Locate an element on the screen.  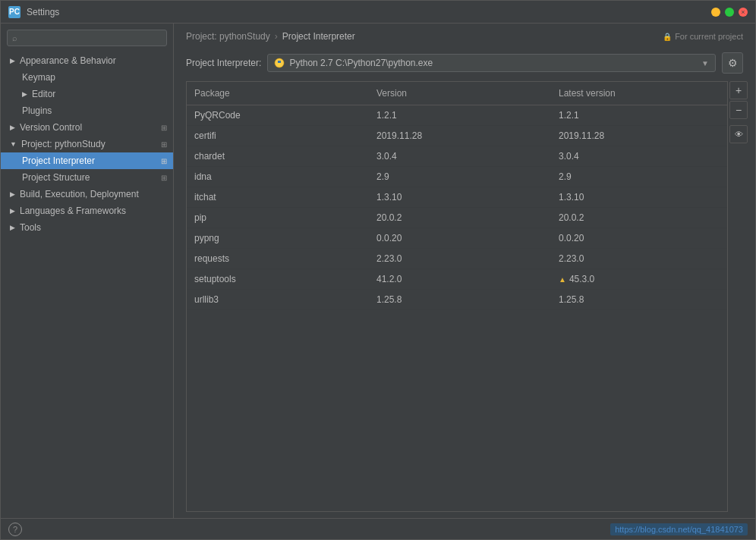
table-row: pypng0.0.200.0.20 is located at coordinates (457, 238).